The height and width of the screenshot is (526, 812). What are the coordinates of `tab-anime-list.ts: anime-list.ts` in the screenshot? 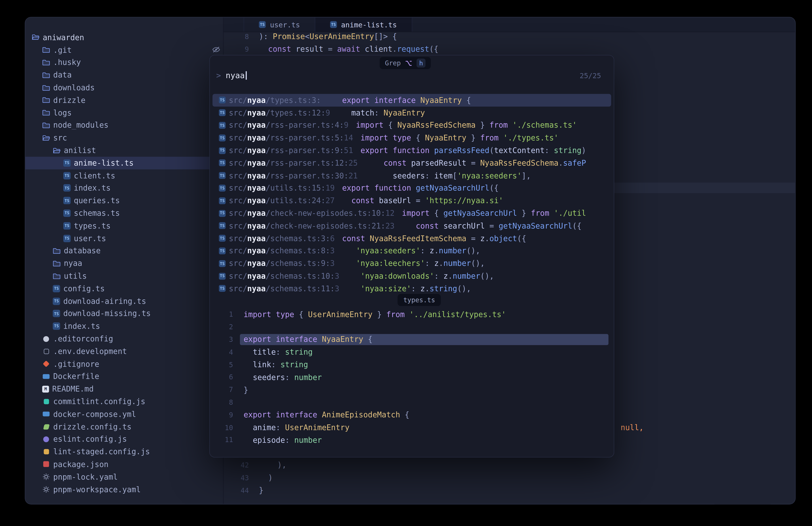 It's located at (364, 25).